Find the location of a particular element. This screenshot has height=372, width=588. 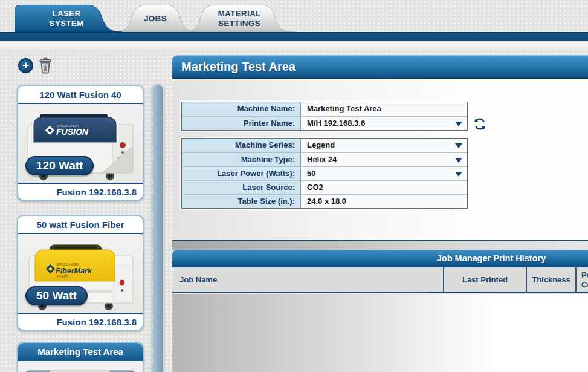

laser-power-label: Laser Power (Watts): is located at coordinates (242, 174).